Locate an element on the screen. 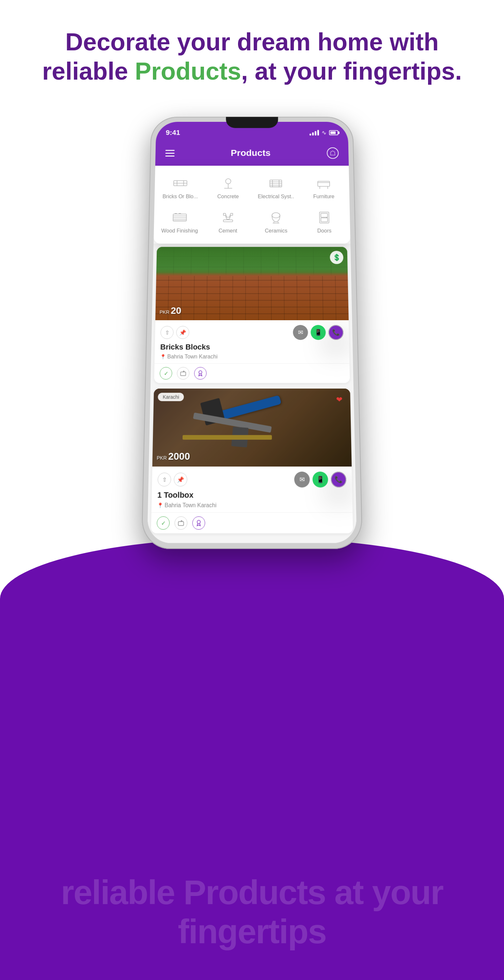 The width and height of the screenshot is (504, 980). share-location-toolbox: ⇧ 📌 is located at coordinates (172, 479).